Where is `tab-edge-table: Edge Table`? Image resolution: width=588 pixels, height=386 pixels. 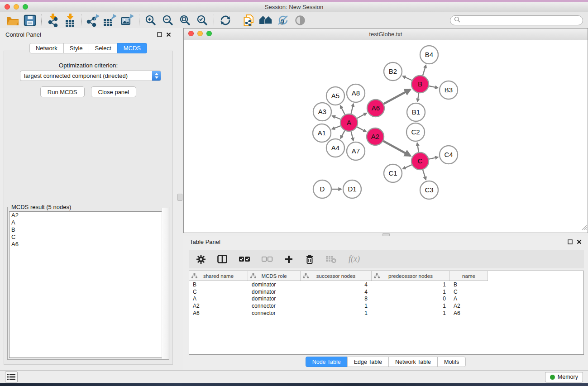 tab-edge-table: Edge Table is located at coordinates (368, 362).